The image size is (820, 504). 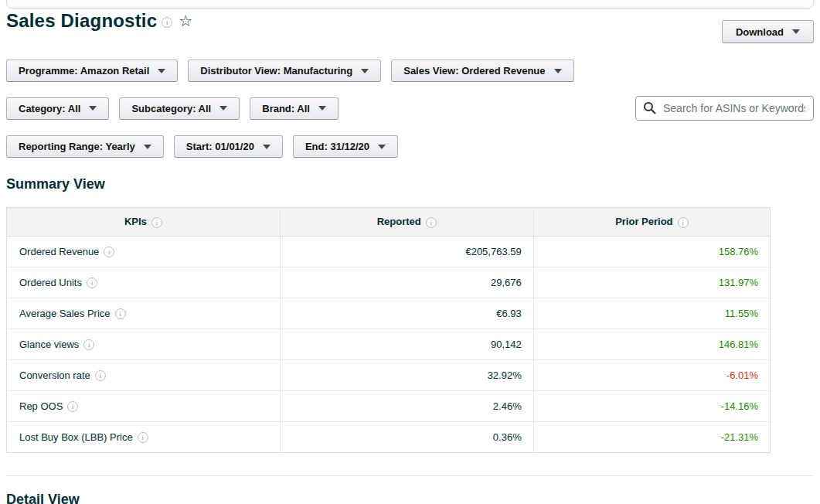 I want to click on download-button: Download, so click(x=768, y=32).